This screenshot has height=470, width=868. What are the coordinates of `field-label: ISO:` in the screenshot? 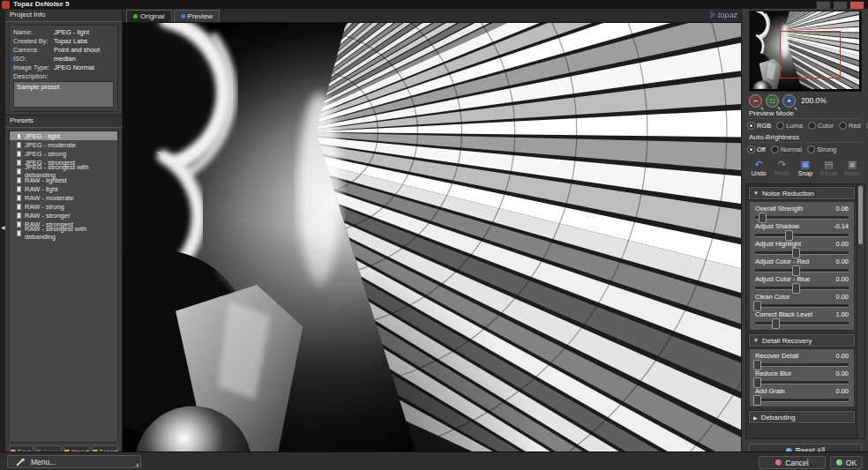 It's located at (34, 59).